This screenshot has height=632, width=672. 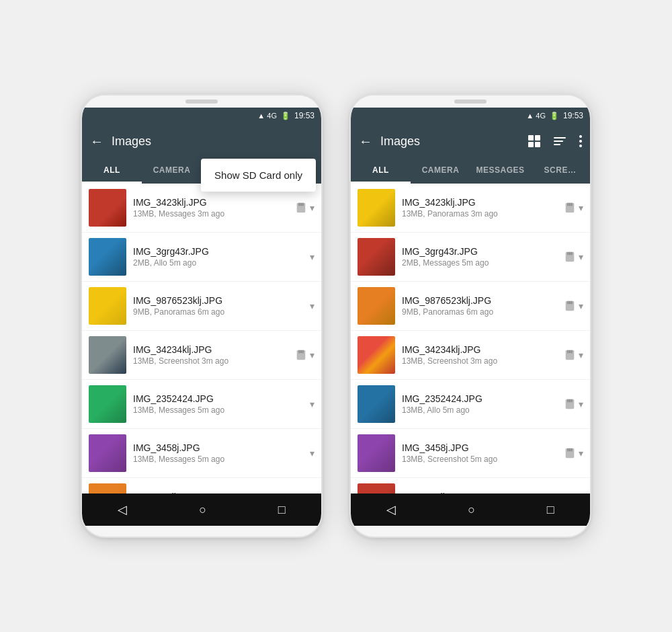 I want to click on back-button-right: ←, so click(x=366, y=141).